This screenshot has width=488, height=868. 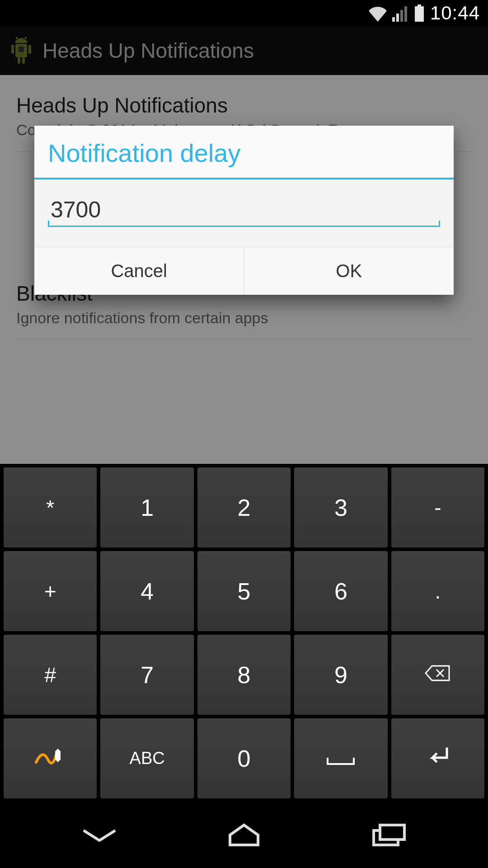 I want to click on key-abc: ABC, so click(x=147, y=759).